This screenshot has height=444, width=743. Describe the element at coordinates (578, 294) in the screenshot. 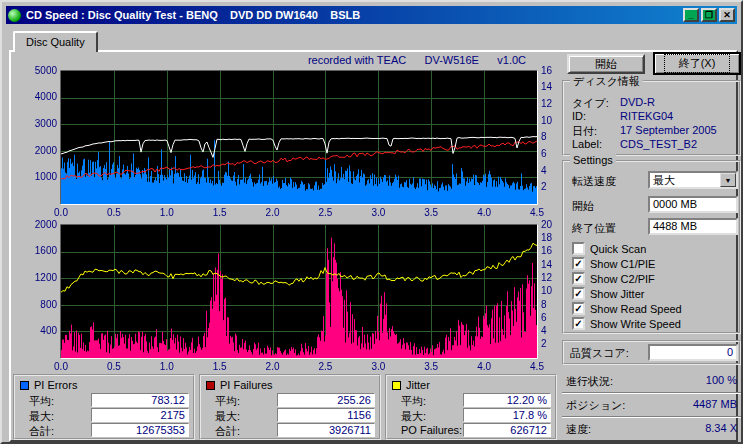

I see `show-jitter-checkbox-box: ✓` at that location.